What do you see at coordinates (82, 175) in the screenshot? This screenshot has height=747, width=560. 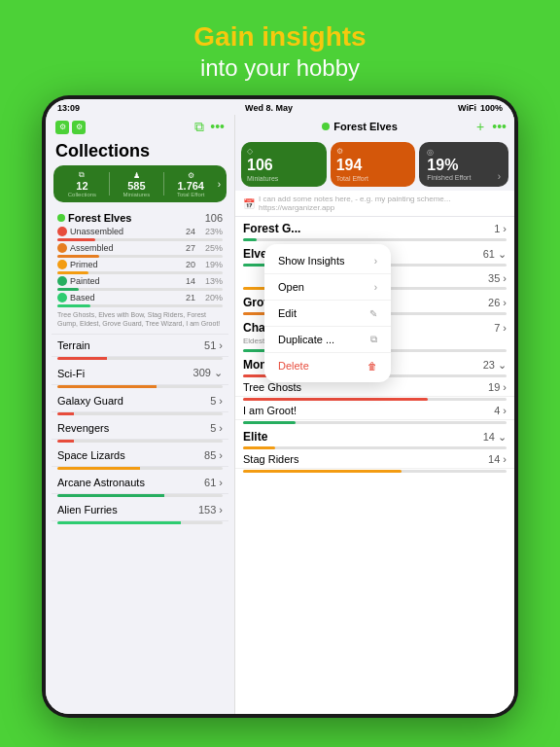 I see `collections-icon: ⧉` at bounding box center [82, 175].